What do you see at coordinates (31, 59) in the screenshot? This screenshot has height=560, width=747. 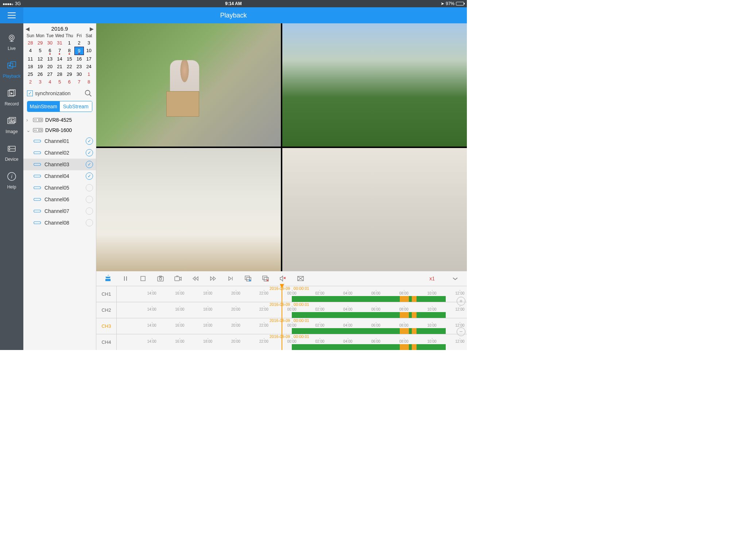 I see `cal-day: 11` at bounding box center [31, 59].